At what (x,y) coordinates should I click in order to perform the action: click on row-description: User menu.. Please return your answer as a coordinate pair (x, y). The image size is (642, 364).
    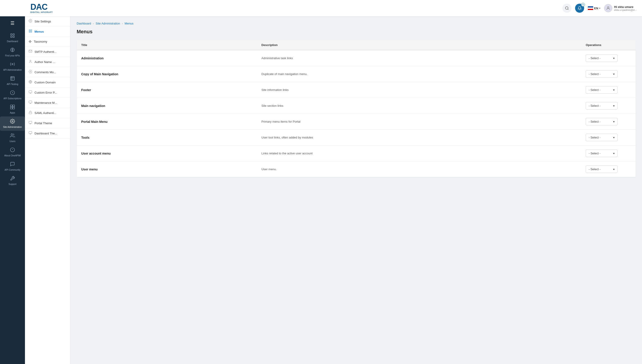
    Looking at the image, I should click on (424, 169).